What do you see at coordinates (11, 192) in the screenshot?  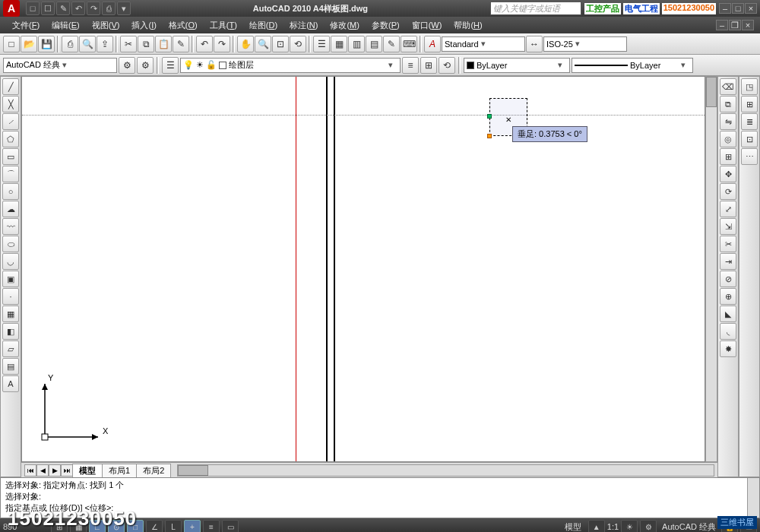 I see `circle-icon: ○` at bounding box center [11, 192].